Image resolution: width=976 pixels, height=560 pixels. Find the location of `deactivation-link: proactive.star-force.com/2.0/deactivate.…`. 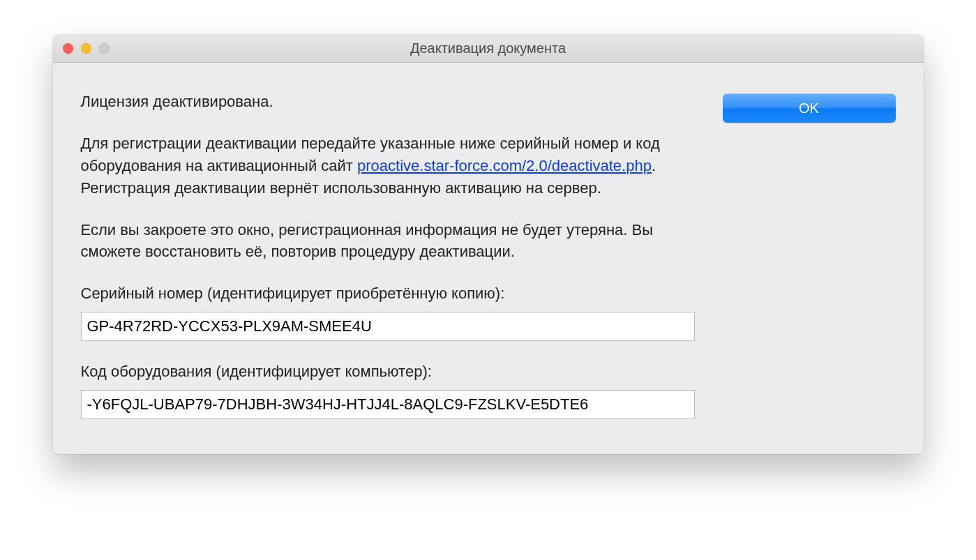

deactivation-link: proactive.star-force.com/2.0/deactivate.… is located at coordinates (504, 166).